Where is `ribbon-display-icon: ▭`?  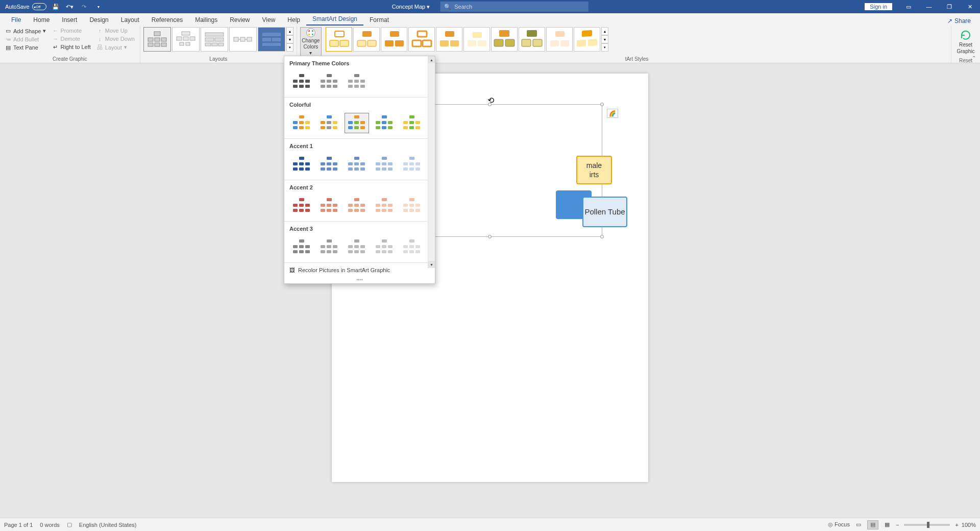
ribbon-display-icon: ▭ is located at coordinates (909, 7).